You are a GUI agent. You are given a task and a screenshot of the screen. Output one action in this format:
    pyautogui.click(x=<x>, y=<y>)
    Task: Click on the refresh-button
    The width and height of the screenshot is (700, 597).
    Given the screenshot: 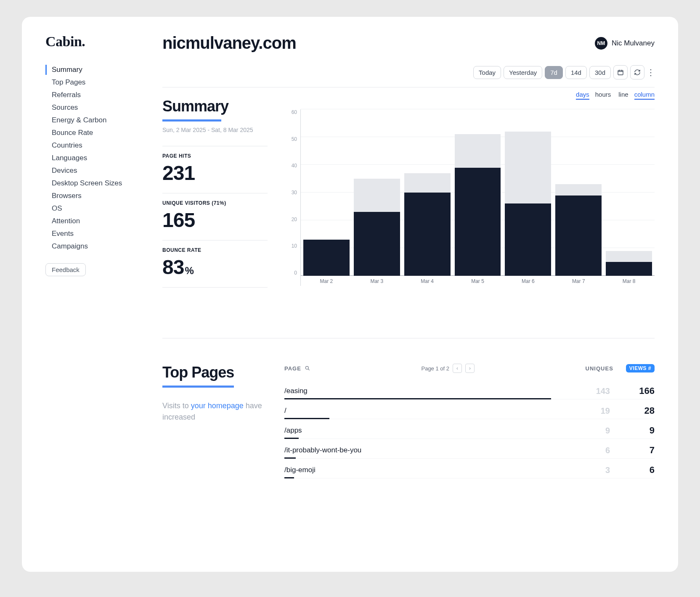 What is the action you would take?
    pyautogui.click(x=637, y=72)
    